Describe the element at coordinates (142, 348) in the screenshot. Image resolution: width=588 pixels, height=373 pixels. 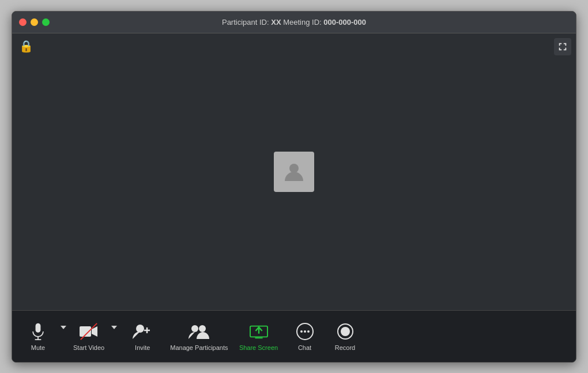
I see `invite-label: Invite` at that location.